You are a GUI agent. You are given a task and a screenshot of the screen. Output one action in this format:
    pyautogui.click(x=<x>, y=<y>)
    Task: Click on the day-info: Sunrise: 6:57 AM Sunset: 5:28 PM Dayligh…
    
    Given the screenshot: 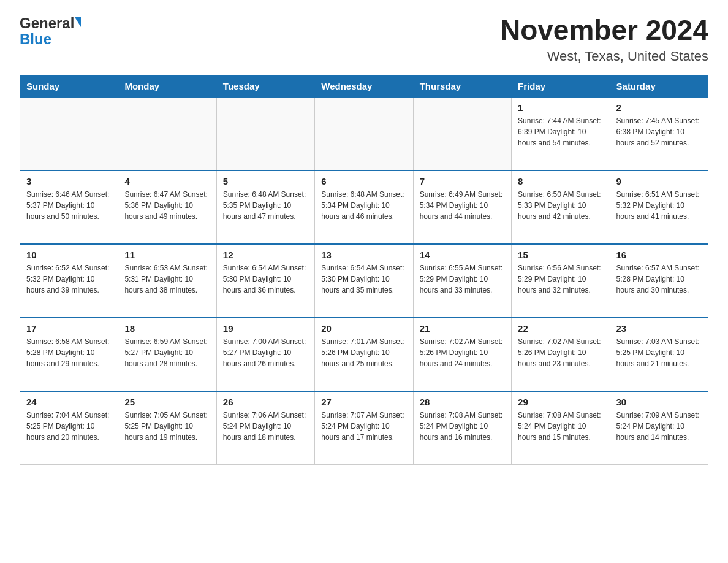 What is the action you would take?
    pyautogui.click(x=659, y=279)
    